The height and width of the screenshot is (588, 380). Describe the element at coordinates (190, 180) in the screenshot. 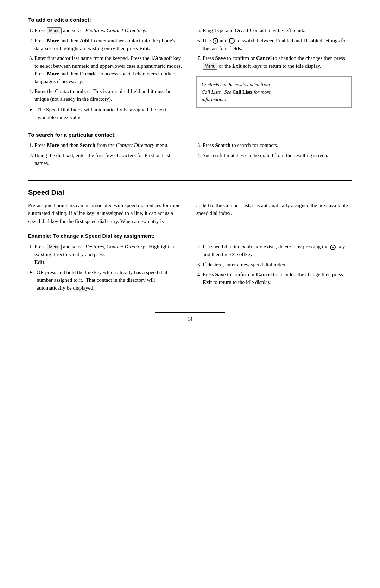

I see `section-divider` at that location.